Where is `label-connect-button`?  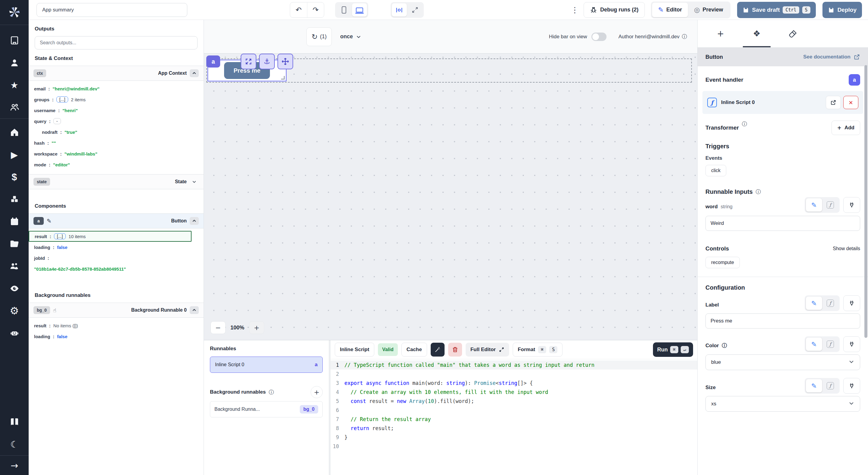 label-connect-button is located at coordinates (852, 303).